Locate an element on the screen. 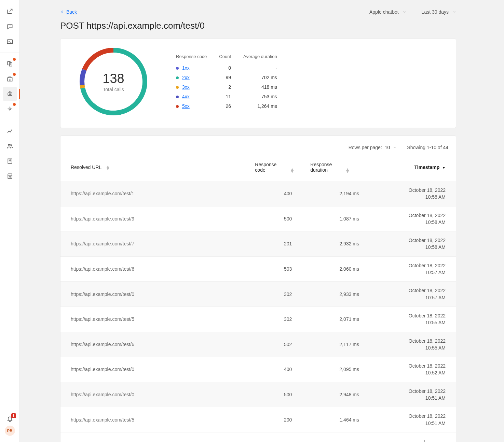 The width and height of the screenshot is (504, 442). page-title: POST https://api.example.com/test/0 is located at coordinates (258, 26).